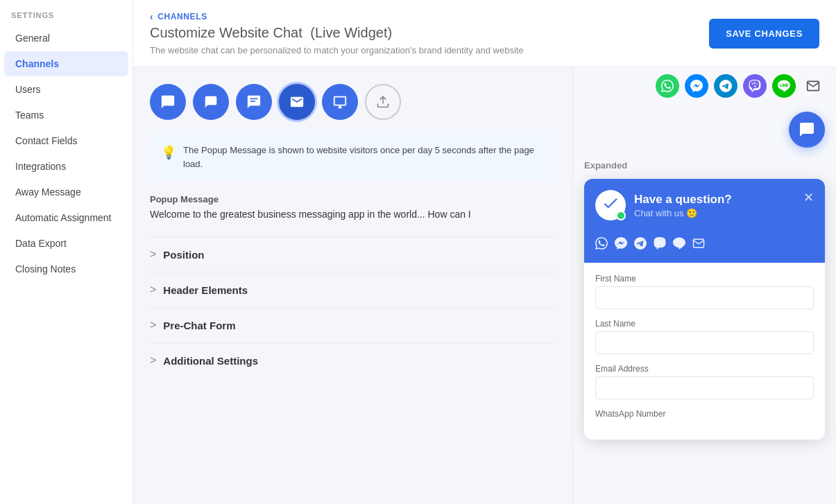 This screenshot has width=836, height=504. I want to click on tab-message-filled, so click(297, 102).